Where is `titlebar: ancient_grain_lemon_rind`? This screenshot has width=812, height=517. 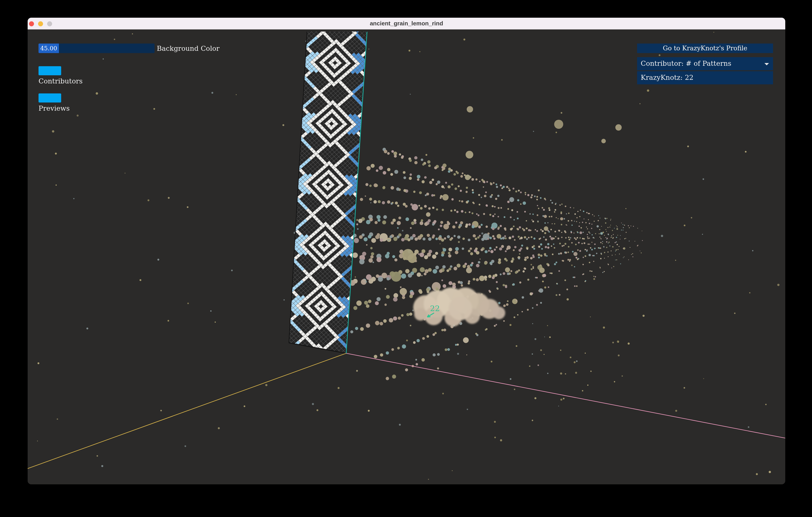
titlebar: ancient_grain_lemon_rind is located at coordinates (407, 24).